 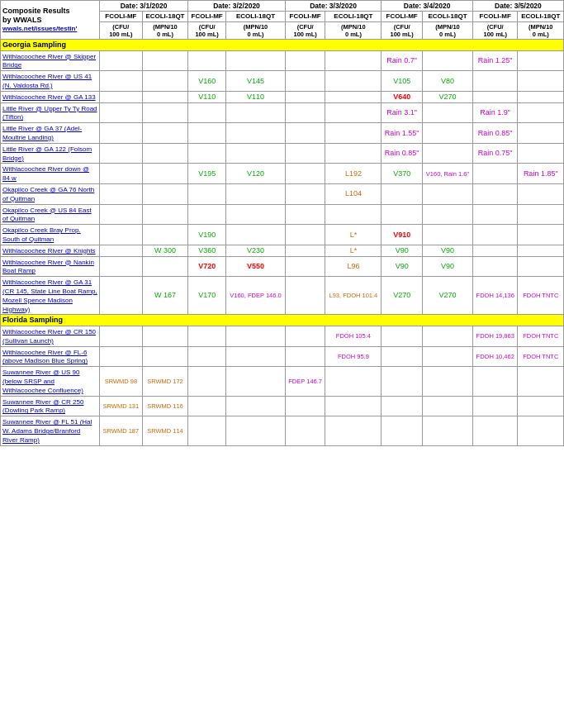 I want to click on unit-mpn-5: (MPN/100 mL), so click(x=541, y=30).